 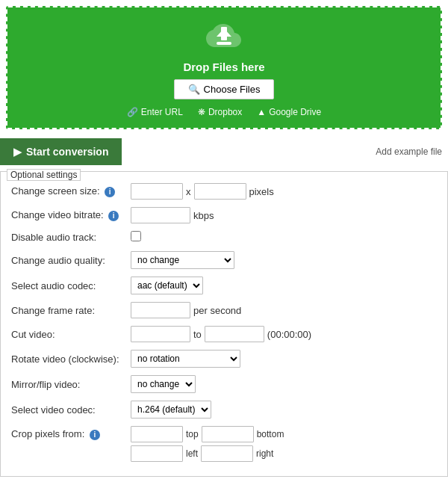 What do you see at coordinates (185, 359) in the screenshot?
I see `rotate-video-select: no rotation 90° clockwise 90° counter-cl…` at bounding box center [185, 359].